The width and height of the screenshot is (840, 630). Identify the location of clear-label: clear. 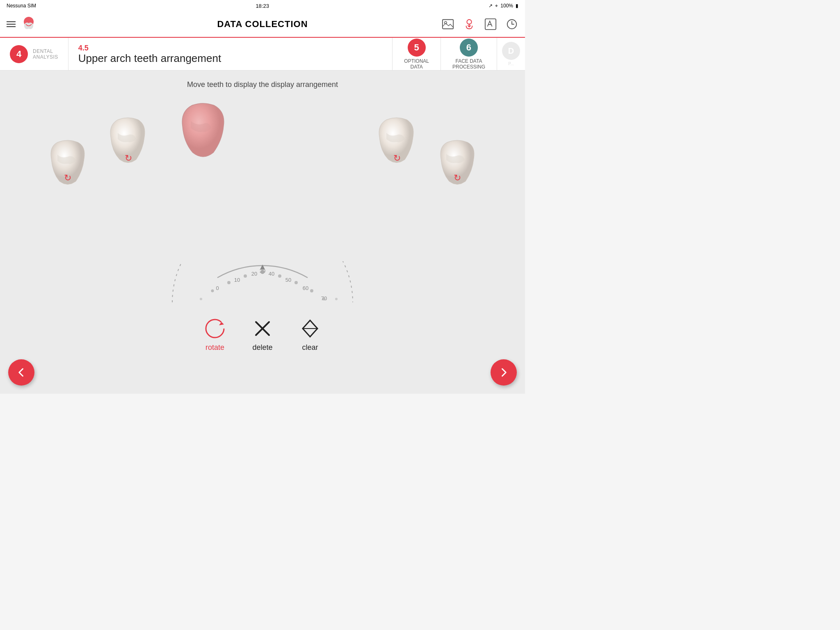
(310, 348).